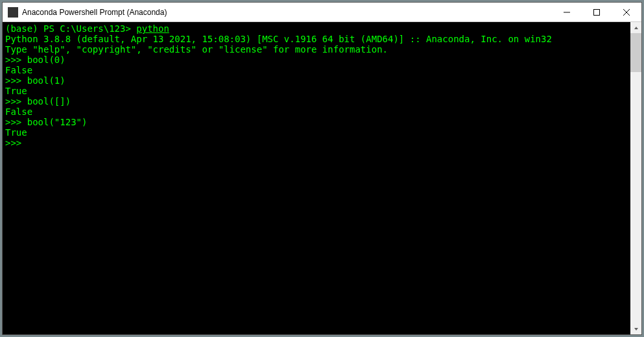 The width and height of the screenshot is (644, 337). Describe the element at coordinates (636, 28) in the screenshot. I see `chevron-up-icon` at that location.